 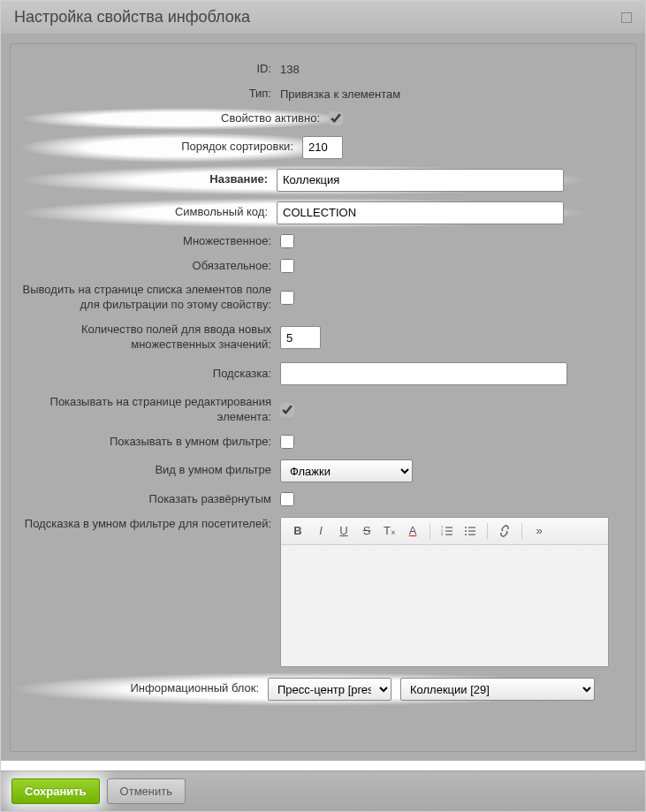 What do you see at coordinates (330, 689) in the screenshot?
I see `iblock-type-select: Пресс-центр [presscenter]` at bounding box center [330, 689].